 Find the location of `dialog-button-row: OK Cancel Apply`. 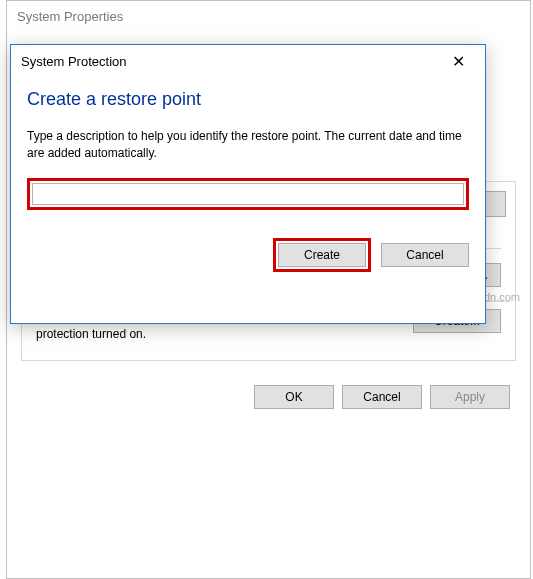

dialog-button-row: OK Cancel Apply is located at coordinates (268, 392).